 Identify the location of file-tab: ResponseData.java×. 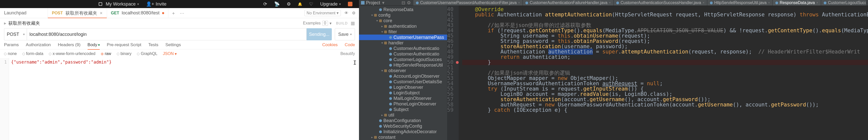
(797, 3).